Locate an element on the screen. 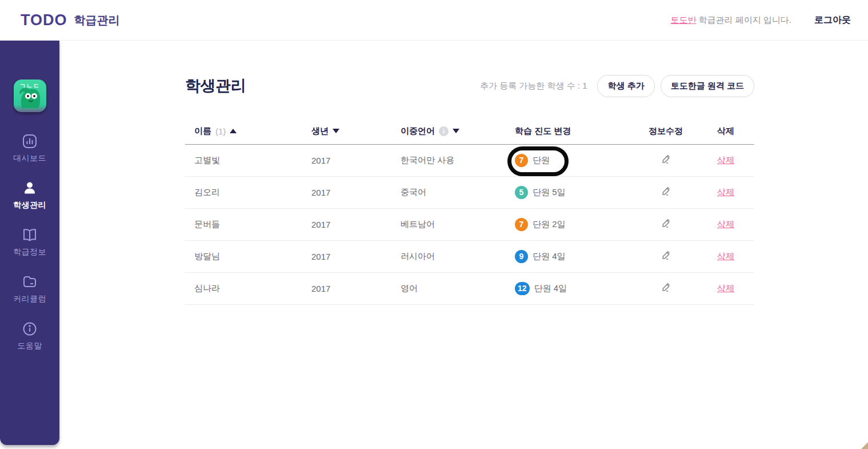 Image resolution: width=868 pixels, height=449 pixels. progress-change-control: 7 단원 is located at coordinates (533, 160).